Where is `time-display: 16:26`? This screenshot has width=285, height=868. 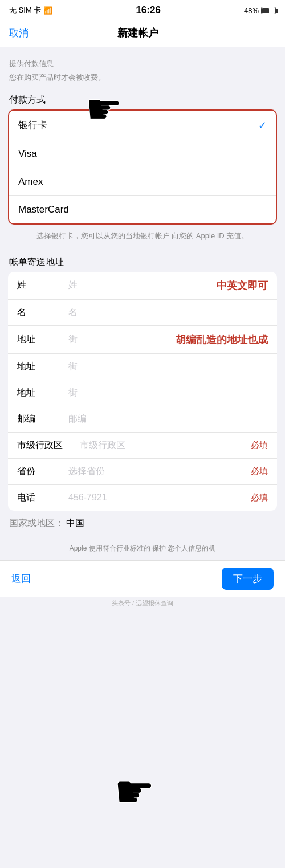 time-display: 16:26 is located at coordinates (148, 10).